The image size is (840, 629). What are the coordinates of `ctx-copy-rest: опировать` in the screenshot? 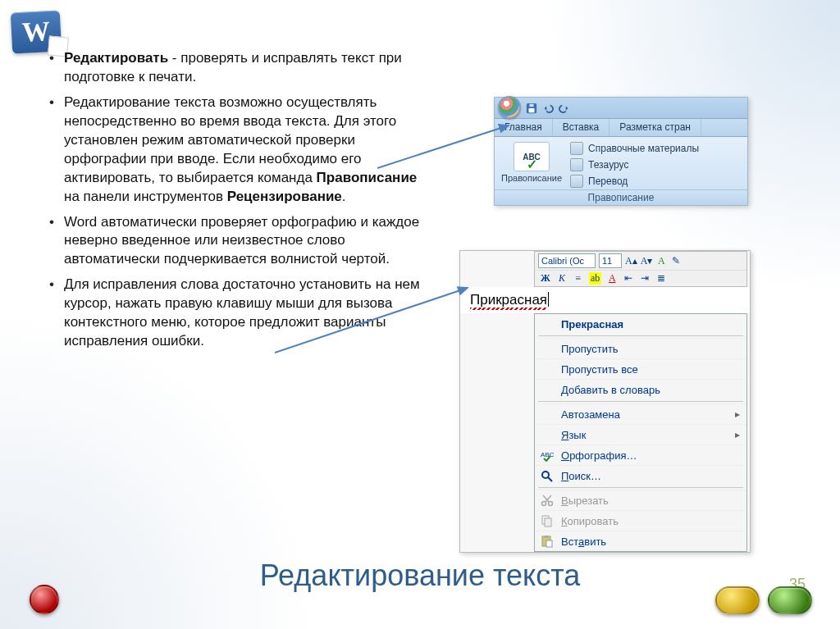 It's located at (593, 522).